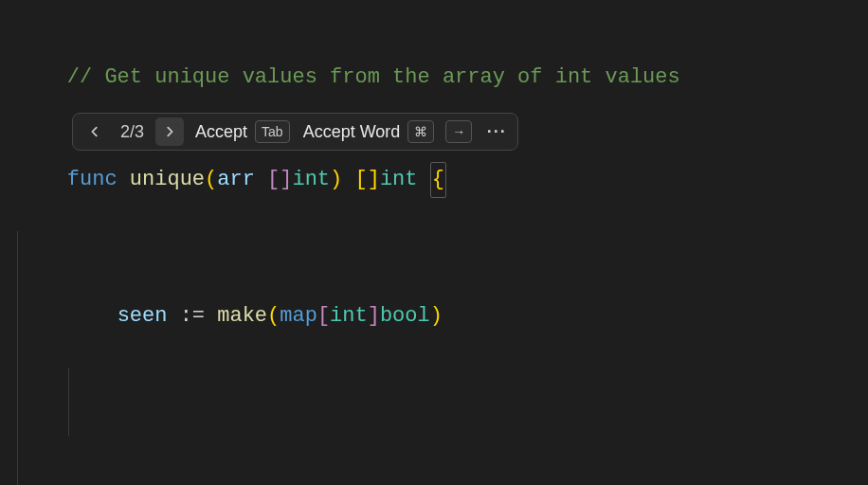 The width and height of the screenshot is (868, 485). I want to click on more-actions-button: ···, so click(497, 132).